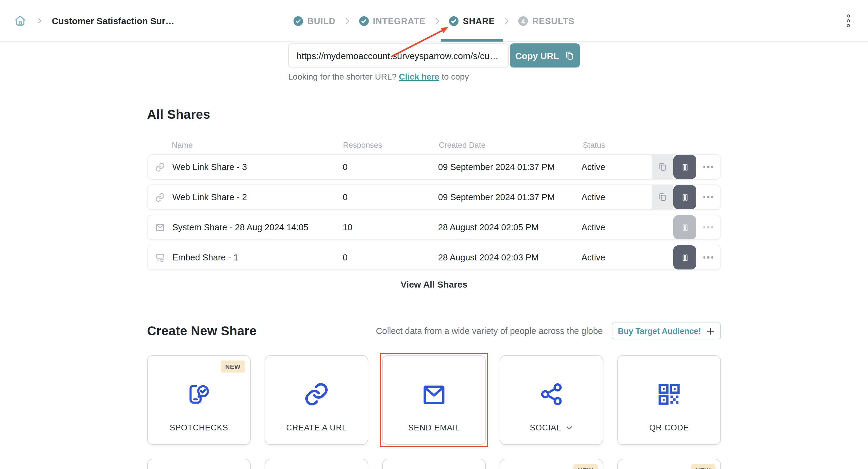  I want to click on card-label: SEND EMAIL, so click(434, 428).